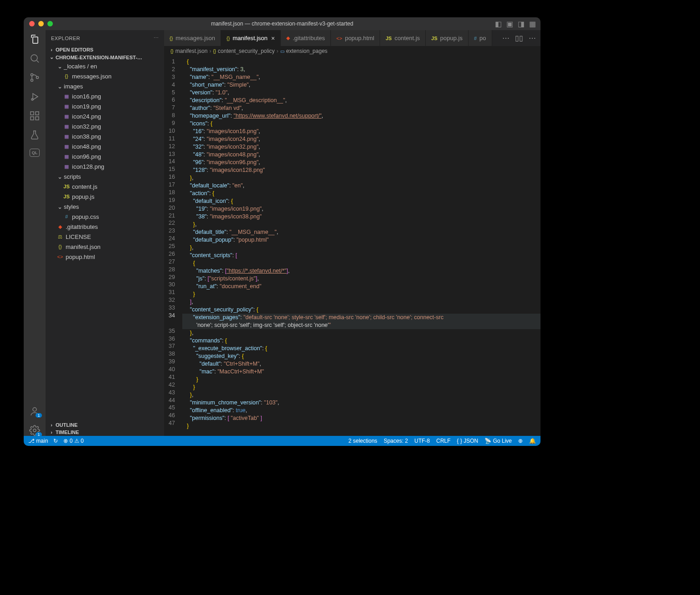 The height and width of the screenshot is (595, 700). What do you see at coordinates (105, 38) in the screenshot?
I see `sidebar-header: EXPLORER ⋯` at bounding box center [105, 38].